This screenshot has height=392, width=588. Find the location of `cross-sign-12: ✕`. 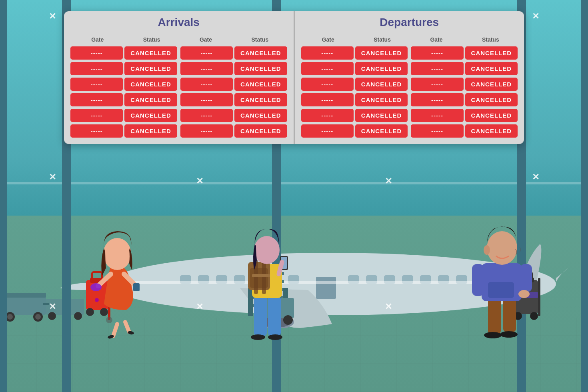

cross-sign-12: ✕ is located at coordinates (388, 307).